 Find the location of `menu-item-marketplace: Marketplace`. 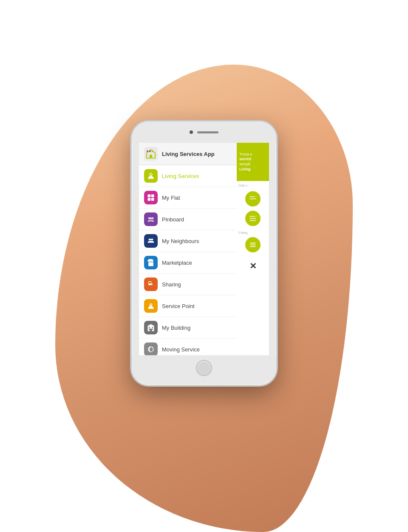

menu-item-marketplace: Marketplace is located at coordinates (188, 263).